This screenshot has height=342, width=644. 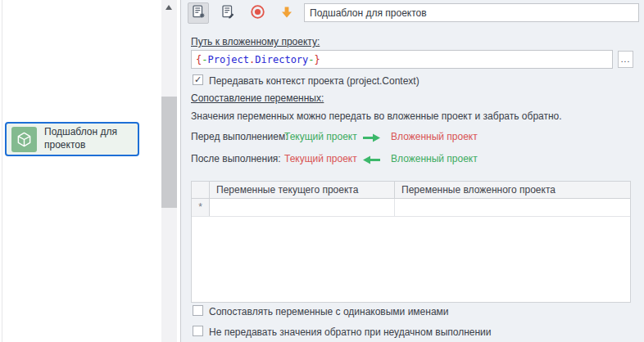 I want to click on action-name-input, so click(x=472, y=13).